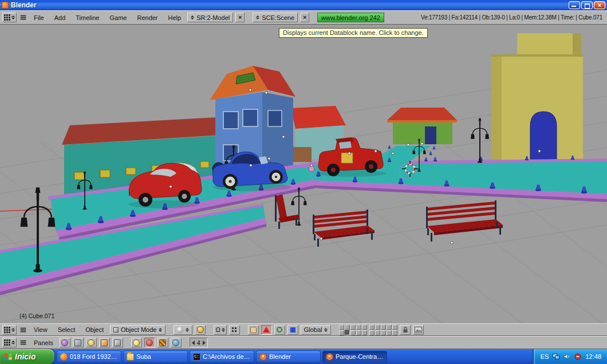 Image resolution: width=607 pixels, height=364 pixels. I want to click on mode-icon, so click(116, 330).